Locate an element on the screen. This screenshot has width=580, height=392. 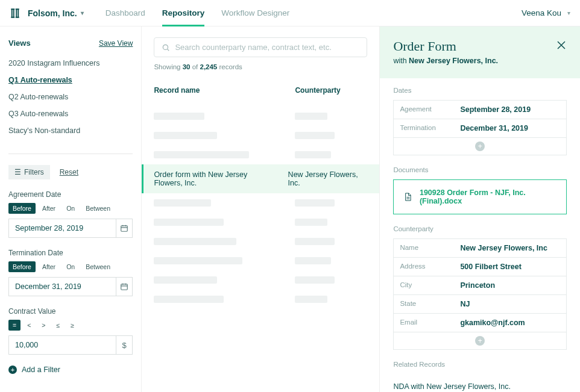
meta-val: gkamiko@njf.com is located at coordinates (510, 323).